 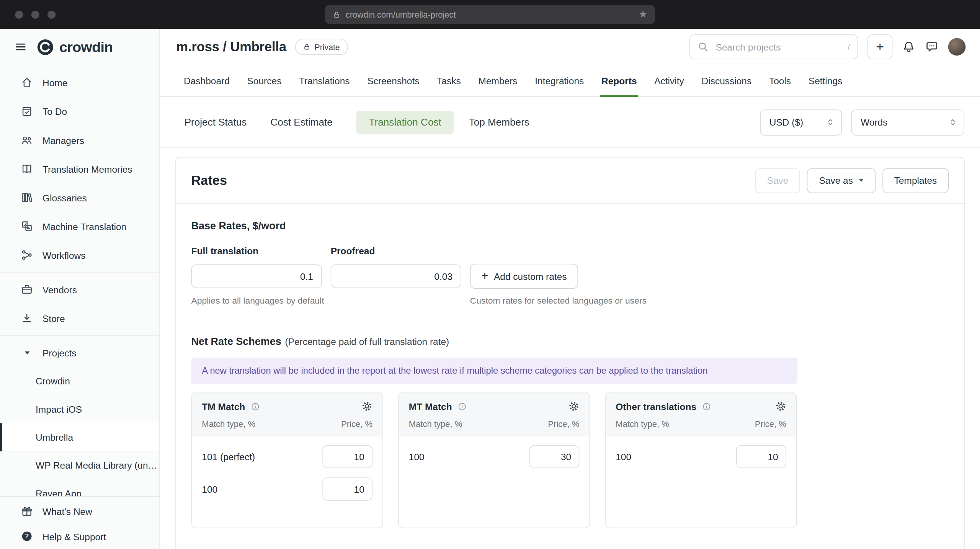 What do you see at coordinates (880, 47) in the screenshot?
I see `create-project-button: +` at bounding box center [880, 47].